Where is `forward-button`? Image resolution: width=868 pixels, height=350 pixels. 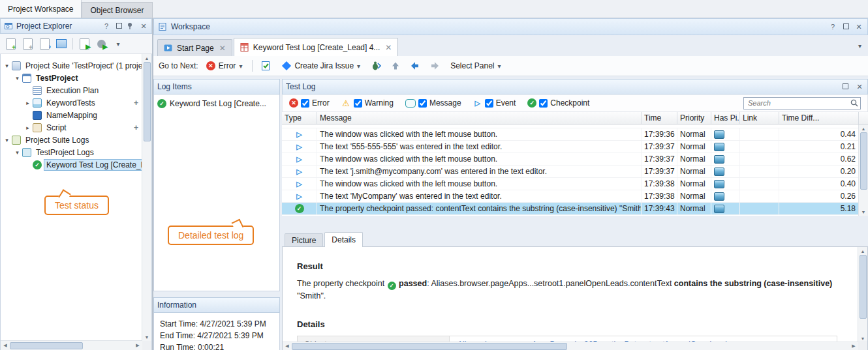 forward-button is located at coordinates (435, 66).